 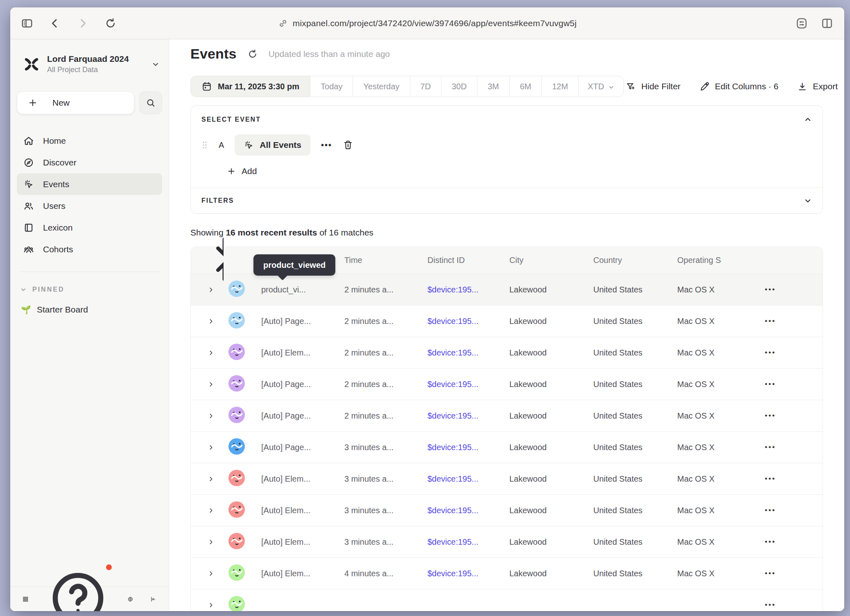 What do you see at coordinates (551, 260) in the screenshot?
I see `column-header-city: City` at bounding box center [551, 260].